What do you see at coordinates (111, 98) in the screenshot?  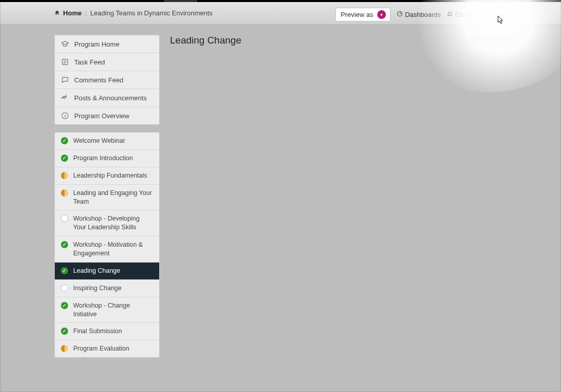 I see `sidebar-nav-label: Posts & Announcements` at bounding box center [111, 98].